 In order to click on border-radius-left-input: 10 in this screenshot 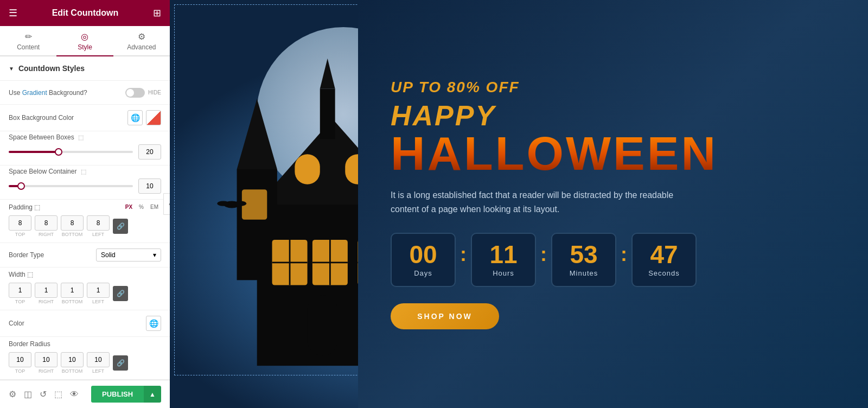, I will do `click(98, 360)`.